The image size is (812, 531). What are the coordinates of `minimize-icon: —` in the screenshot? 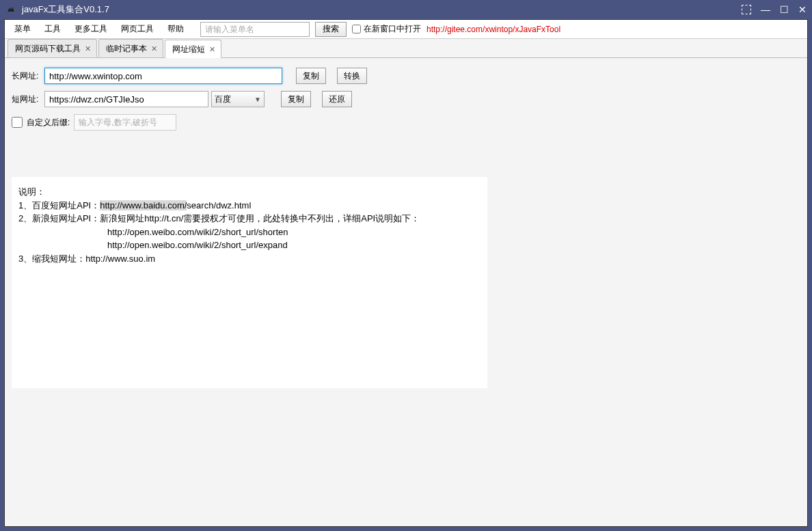 It's located at (766, 10).